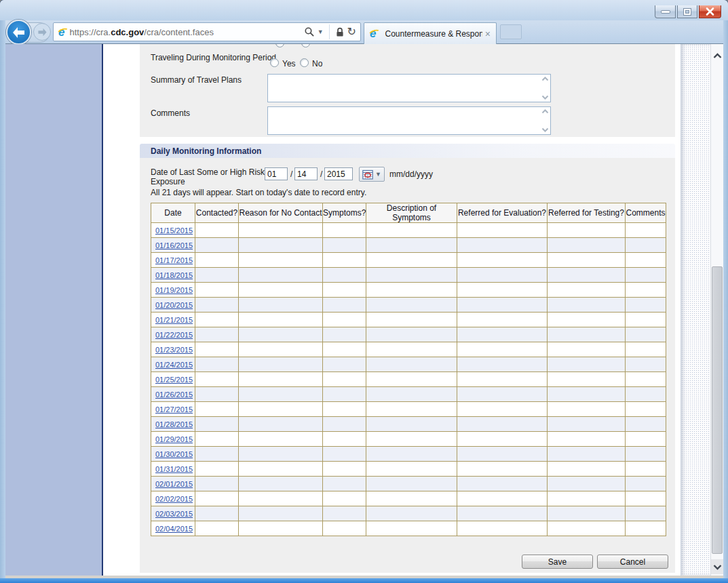 The image size is (728, 583). What do you see at coordinates (320, 32) in the screenshot?
I see `search-caret-icon: ▼` at bounding box center [320, 32].